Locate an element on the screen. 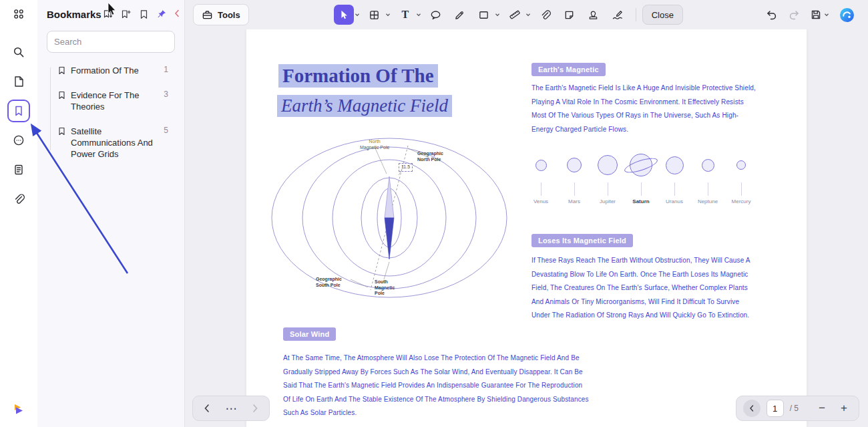  page-number-input is located at coordinates (775, 408).